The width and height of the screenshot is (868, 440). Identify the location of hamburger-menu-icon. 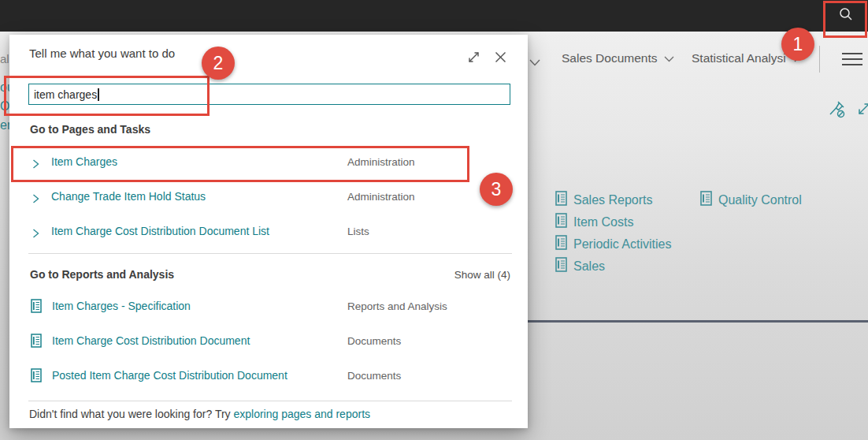
(852, 59).